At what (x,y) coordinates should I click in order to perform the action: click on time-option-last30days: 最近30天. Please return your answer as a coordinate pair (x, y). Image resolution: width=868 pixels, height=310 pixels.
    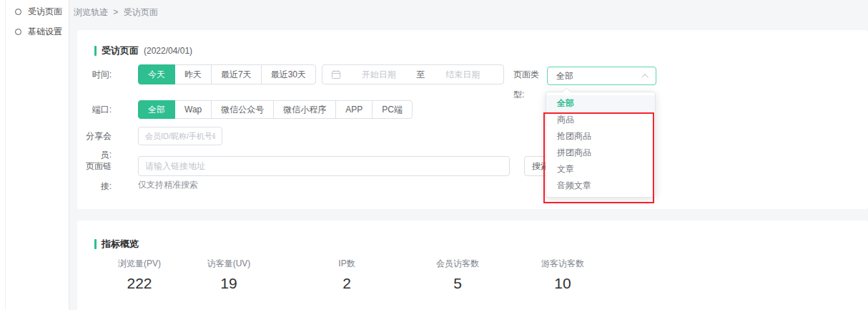
    Looking at the image, I should click on (289, 74).